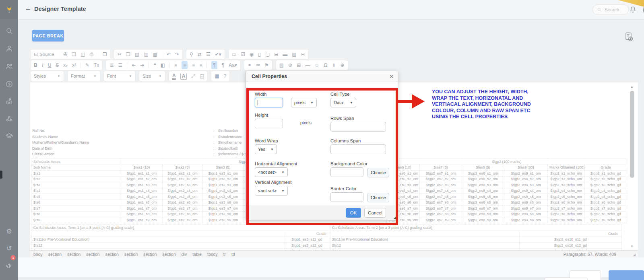  I want to click on bidi-ltr-icon: ¶, so click(214, 65).